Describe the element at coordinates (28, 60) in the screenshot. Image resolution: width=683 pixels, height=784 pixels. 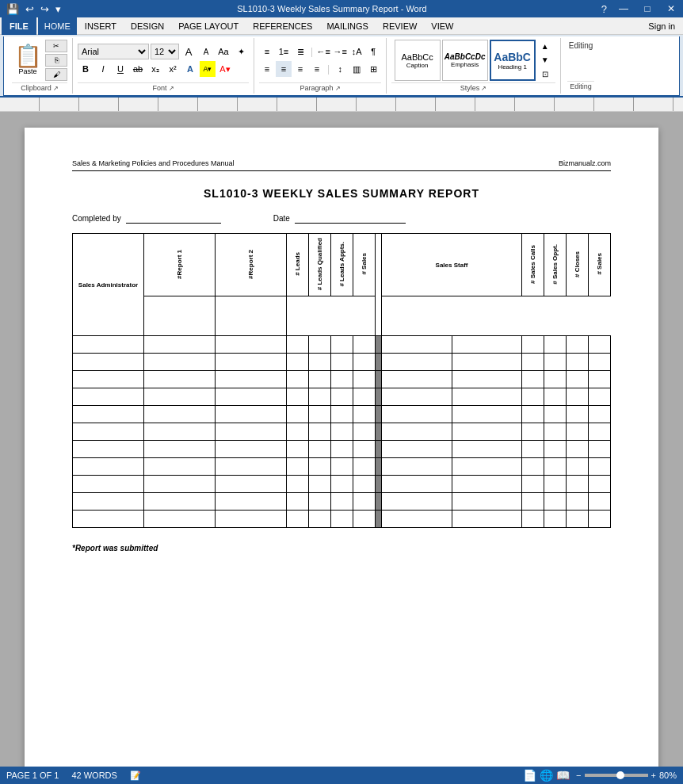
I see `paste-button: 📋 Paste` at that location.